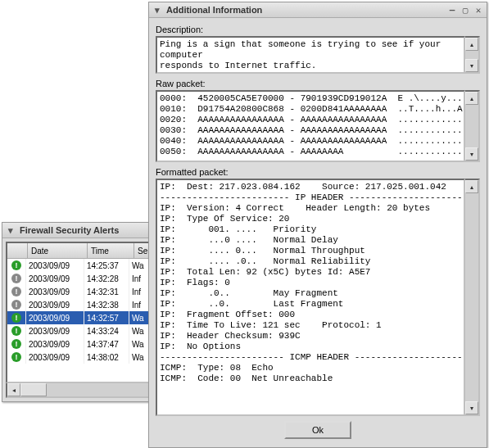  Describe the element at coordinates (310, 55) in the screenshot. I see `description-textbox: Ping is a sign that someone is trying to…` at that location.